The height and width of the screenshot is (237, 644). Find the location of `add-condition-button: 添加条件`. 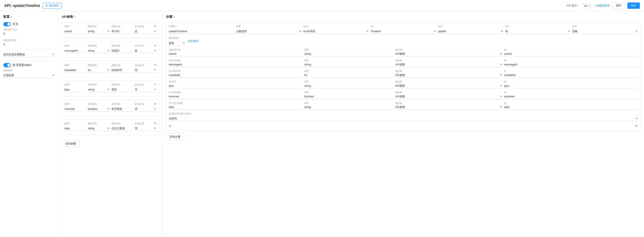

add-condition-button: 添加条件 is located at coordinates (194, 41).